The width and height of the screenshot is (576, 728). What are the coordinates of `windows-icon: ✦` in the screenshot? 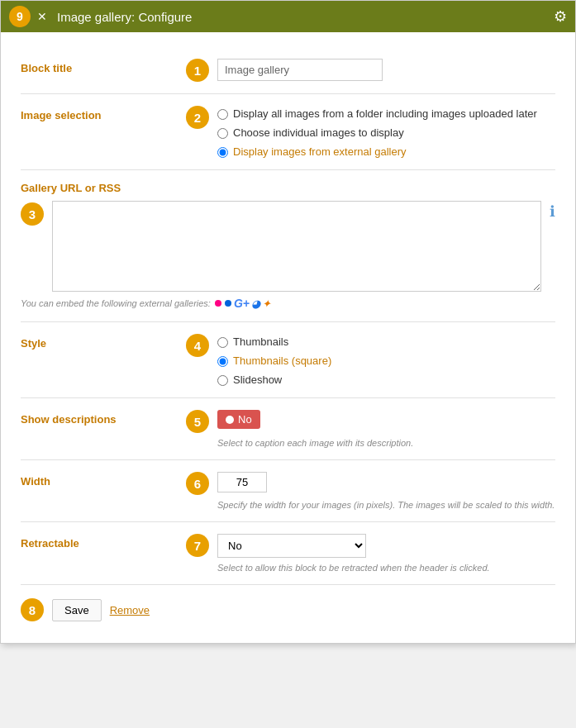 It's located at (266, 304).